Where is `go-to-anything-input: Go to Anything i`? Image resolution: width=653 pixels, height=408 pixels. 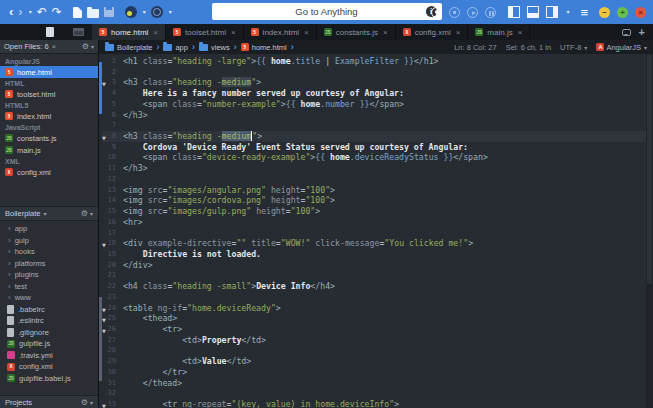
go-to-anything-input: Go to Anything i is located at coordinates (327, 12).